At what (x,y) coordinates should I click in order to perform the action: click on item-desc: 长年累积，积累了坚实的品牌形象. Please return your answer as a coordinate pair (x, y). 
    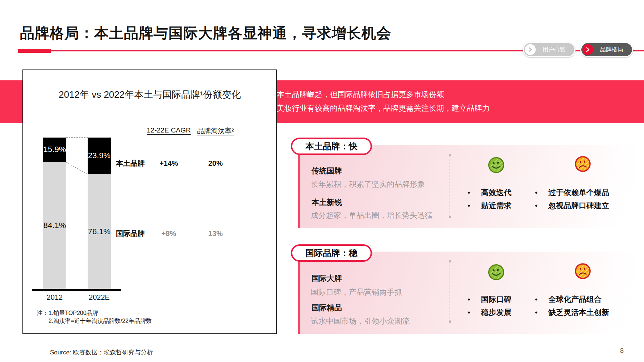
    Looking at the image, I should click on (368, 184).